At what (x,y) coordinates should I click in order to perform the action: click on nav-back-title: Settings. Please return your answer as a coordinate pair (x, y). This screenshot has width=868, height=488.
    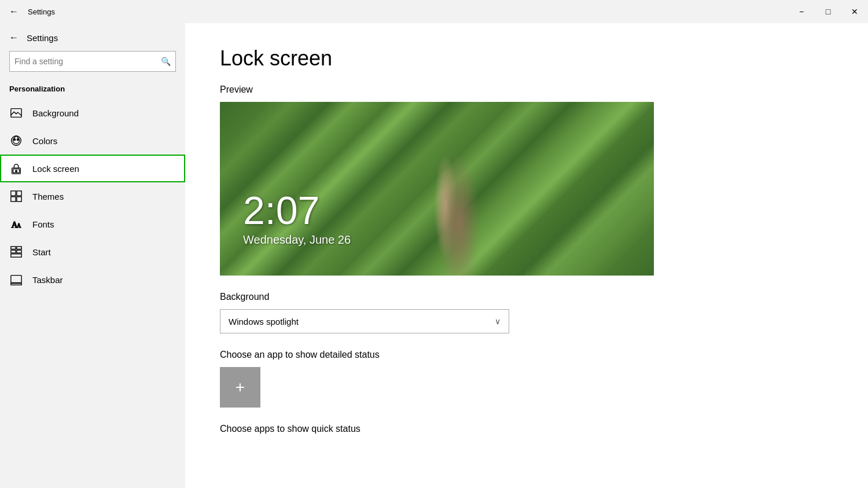
    Looking at the image, I should click on (42, 38).